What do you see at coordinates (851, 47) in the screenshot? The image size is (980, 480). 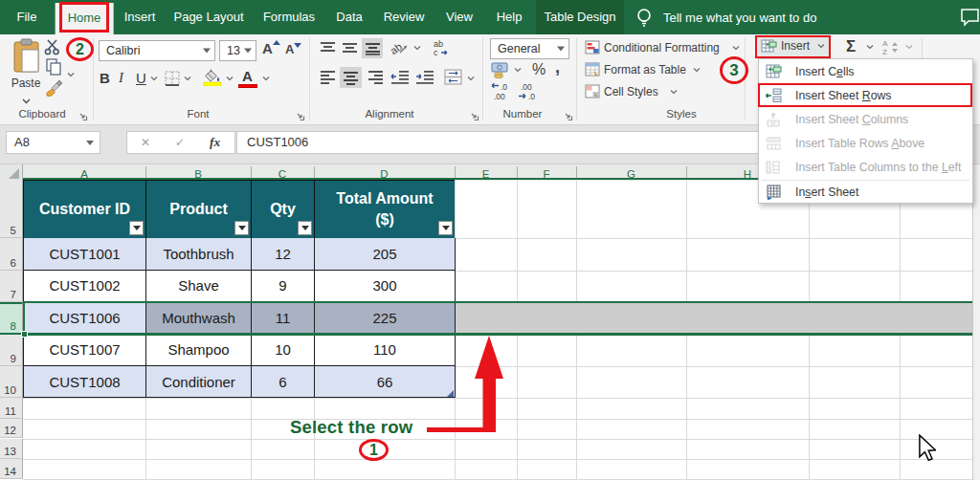 I see `autosum-button: Σ` at bounding box center [851, 47].